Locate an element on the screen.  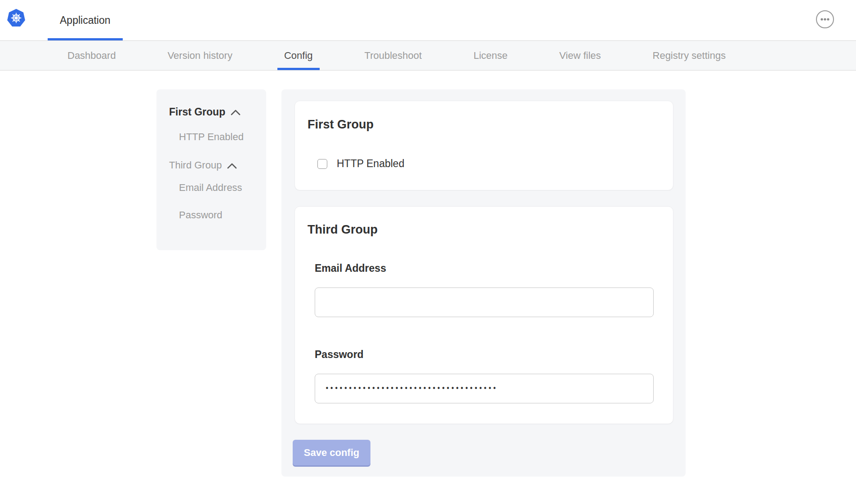
group-title: Third Group is located at coordinates (490, 230).